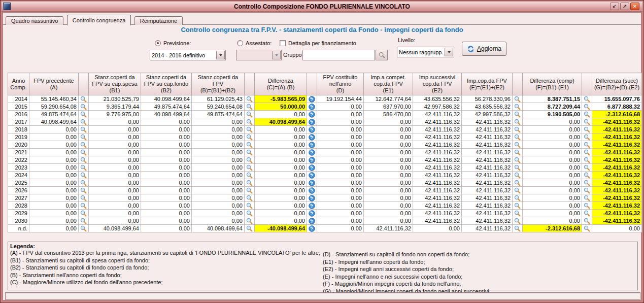 The height and width of the screenshot is (303, 644). What do you see at coordinates (625, 6) in the screenshot?
I see `maximize-button: ↗` at bounding box center [625, 6].